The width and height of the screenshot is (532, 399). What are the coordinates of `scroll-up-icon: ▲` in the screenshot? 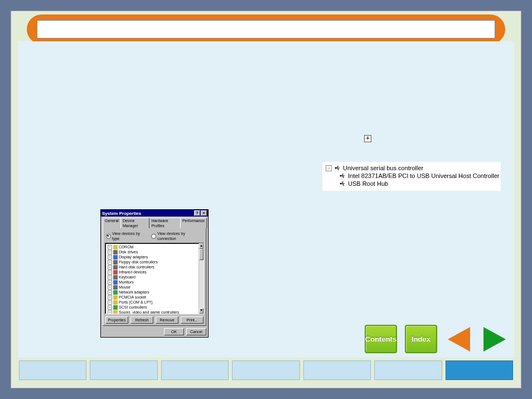 It's located at (201, 246).